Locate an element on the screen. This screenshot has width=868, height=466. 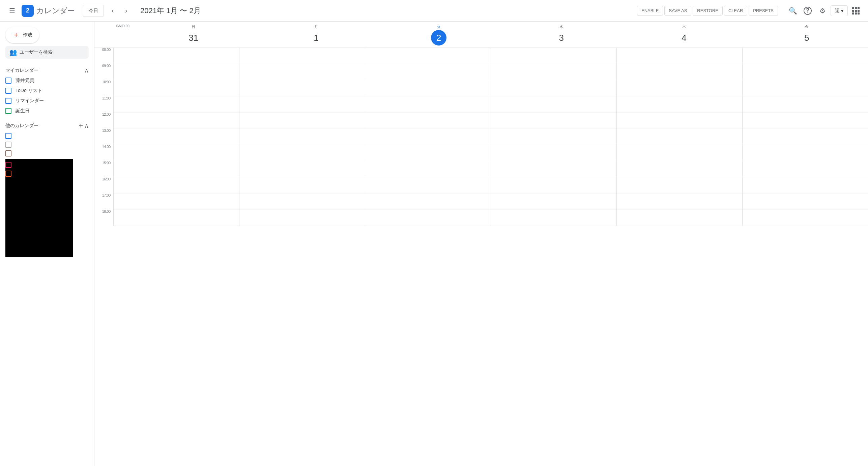
day-column-tue is located at coordinates (428, 137).